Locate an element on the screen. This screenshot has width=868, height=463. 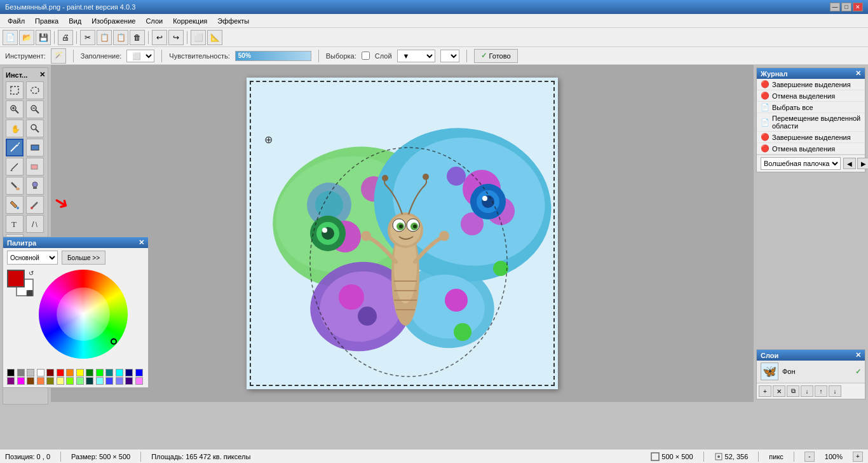
journal-item-0: 🔴 Завершение выделения is located at coordinates (811, 85).